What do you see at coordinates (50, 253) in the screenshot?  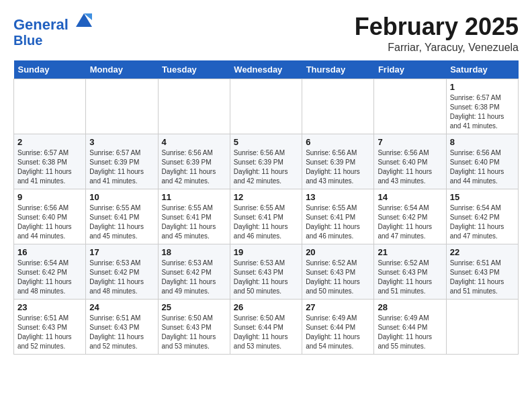 I see `day-number: 16` at bounding box center [50, 253].